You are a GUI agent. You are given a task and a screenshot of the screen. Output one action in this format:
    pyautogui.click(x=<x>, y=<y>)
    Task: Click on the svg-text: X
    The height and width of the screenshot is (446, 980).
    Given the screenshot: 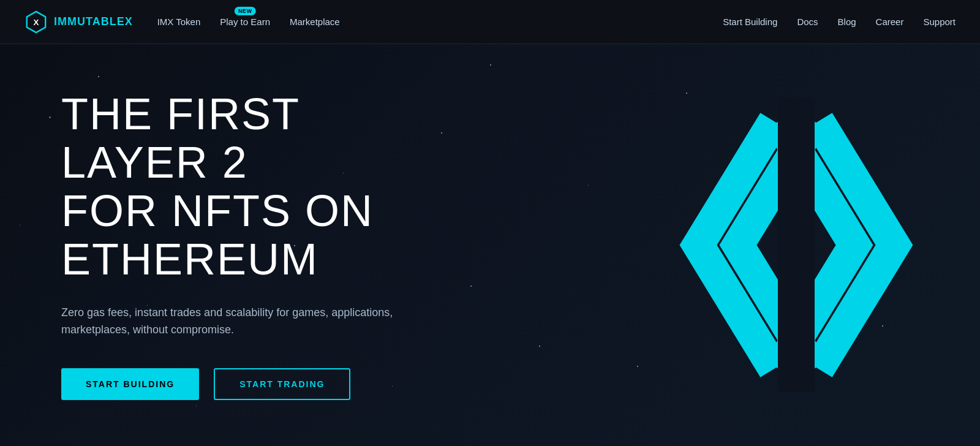 What is the action you would take?
    pyautogui.click(x=37, y=22)
    